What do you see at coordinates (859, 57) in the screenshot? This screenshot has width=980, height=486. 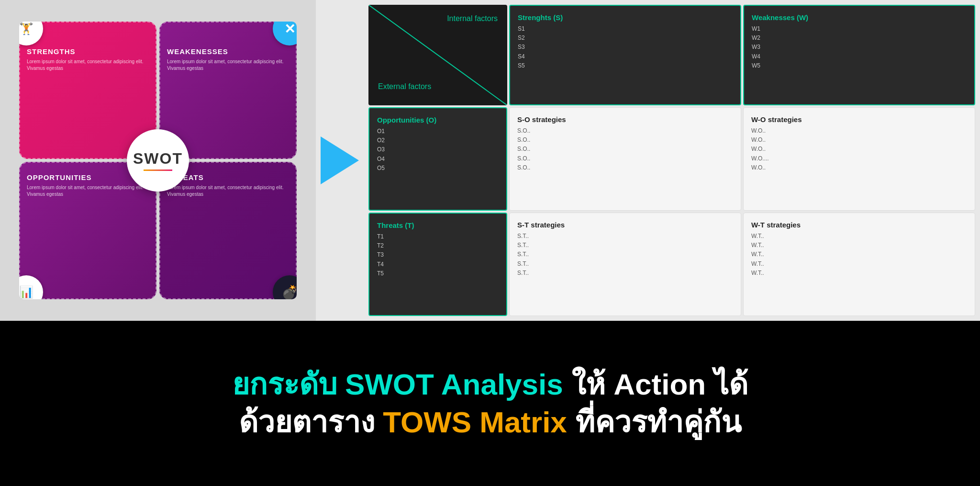 I see `weakness-w4: W4` at bounding box center [859, 57].